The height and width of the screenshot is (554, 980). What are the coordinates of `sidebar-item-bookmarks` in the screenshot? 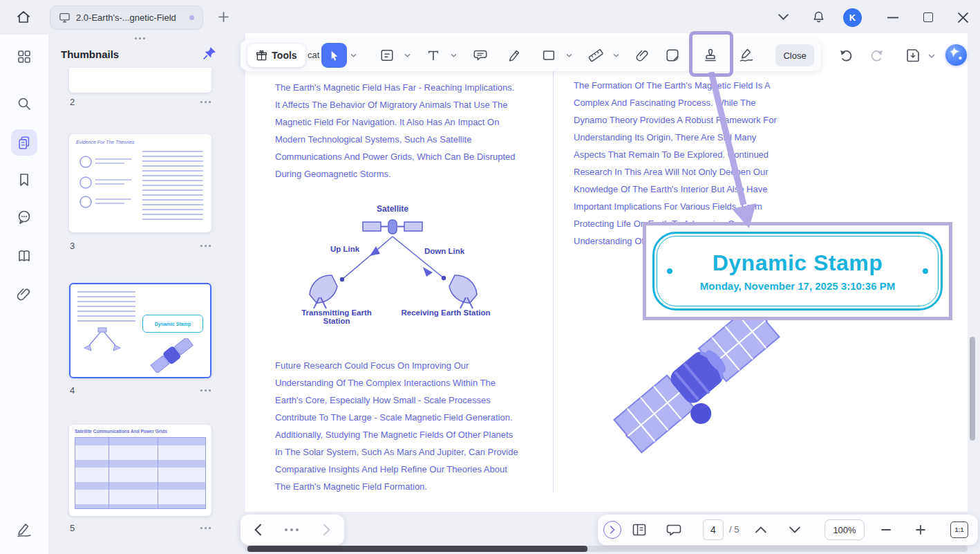 It's located at (24, 180).